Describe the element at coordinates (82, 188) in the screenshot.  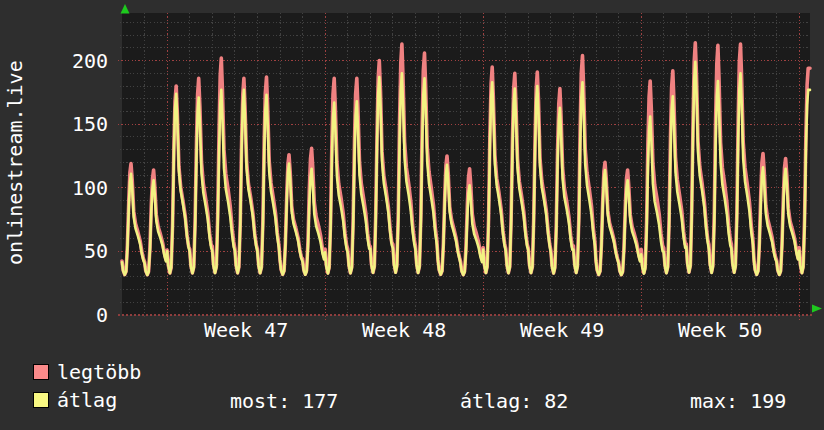
I see `y-tick-label: 100` at that location.